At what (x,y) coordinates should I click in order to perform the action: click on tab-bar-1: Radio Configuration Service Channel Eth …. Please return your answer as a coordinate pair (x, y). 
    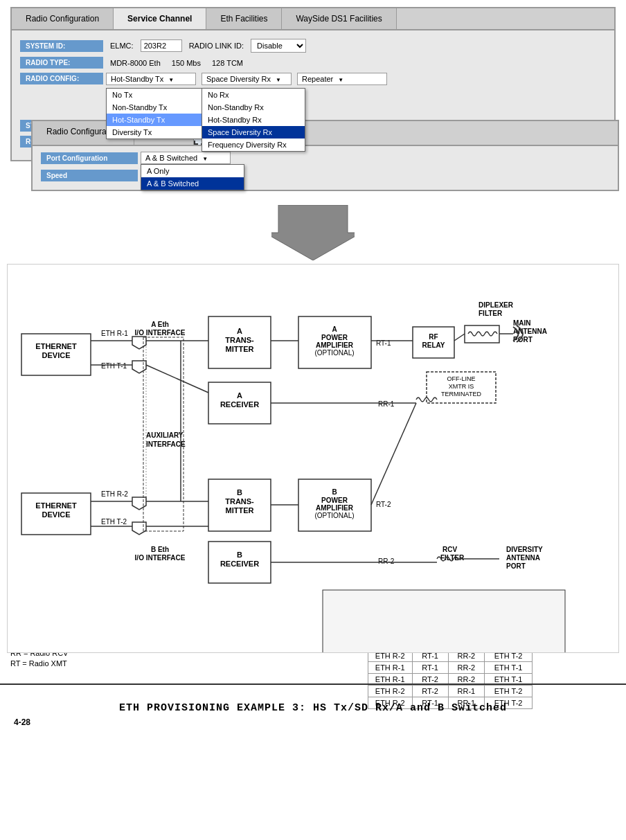
    Looking at the image, I should click on (313, 19).